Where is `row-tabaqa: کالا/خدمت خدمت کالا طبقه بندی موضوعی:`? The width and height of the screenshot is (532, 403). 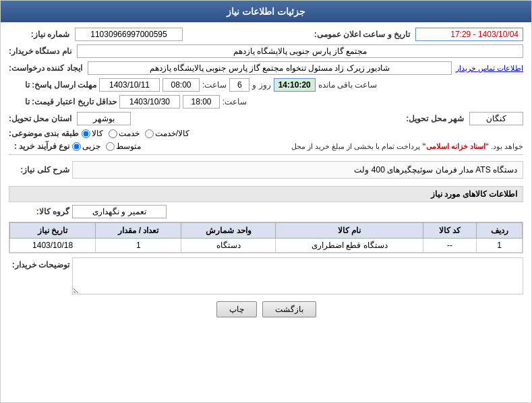
row-tabaqa: کالا/خدمت خدمت کالا طبقه بندی موضوعی: is located at coordinates (266, 133).